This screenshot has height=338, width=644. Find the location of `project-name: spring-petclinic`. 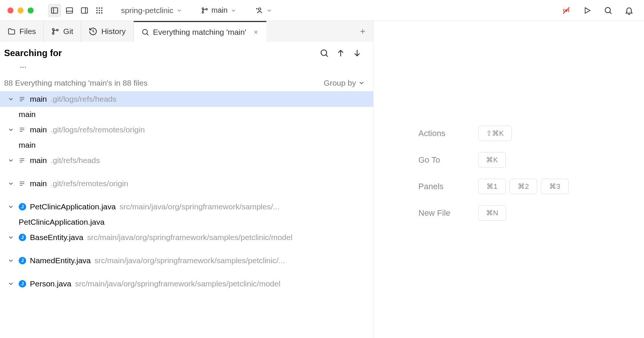

project-name: spring-petclinic is located at coordinates (147, 10).